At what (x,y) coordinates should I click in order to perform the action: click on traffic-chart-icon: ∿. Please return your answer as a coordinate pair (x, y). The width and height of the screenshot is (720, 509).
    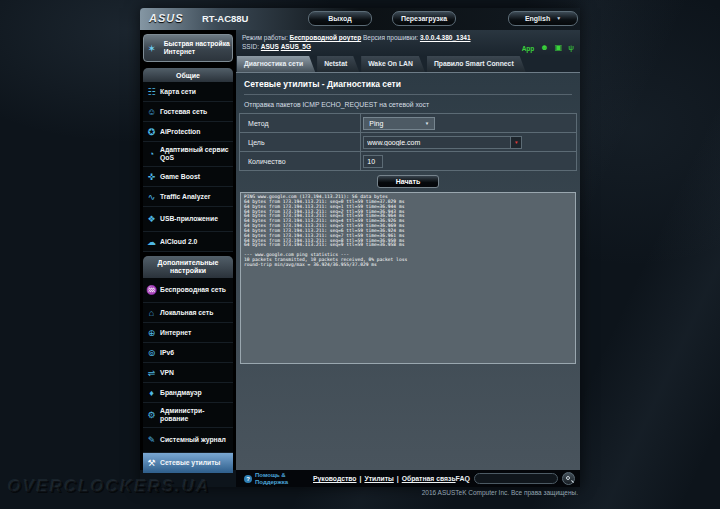
    Looking at the image, I should click on (152, 197).